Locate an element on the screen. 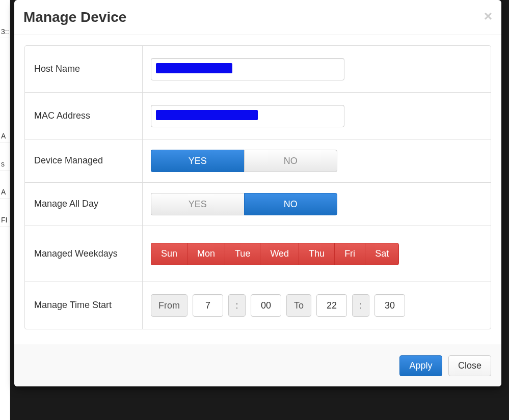 This screenshot has width=509, height=420. mac-address-input is located at coordinates (248, 116).